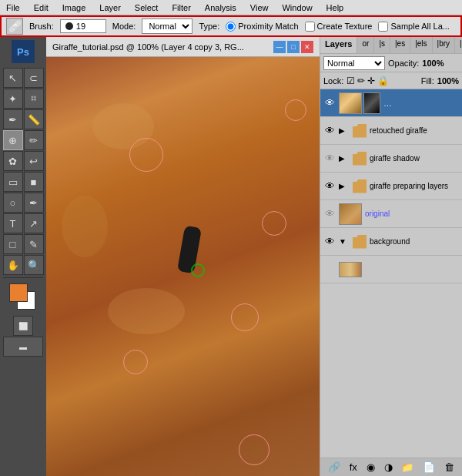 The image size is (462, 476). What do you see at coordinates (209, 26) in the screenshot?
I see `type-label: Type:` at bounding box center [209, 26].